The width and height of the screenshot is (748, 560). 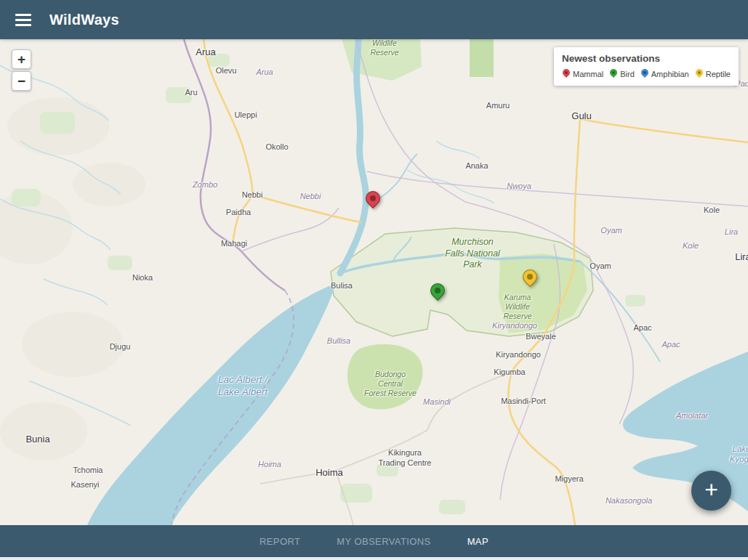 I want to click on bird-pin-icon, so click(x=614, y=74).